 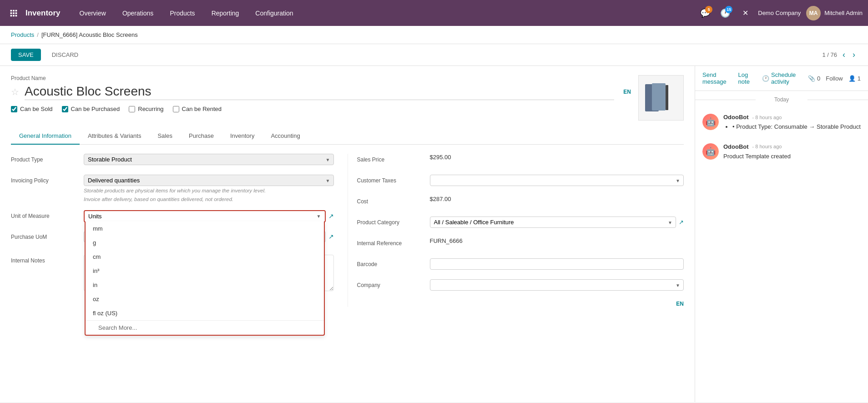 I want to click on language-tag: EN, so click(x=627, y=92).